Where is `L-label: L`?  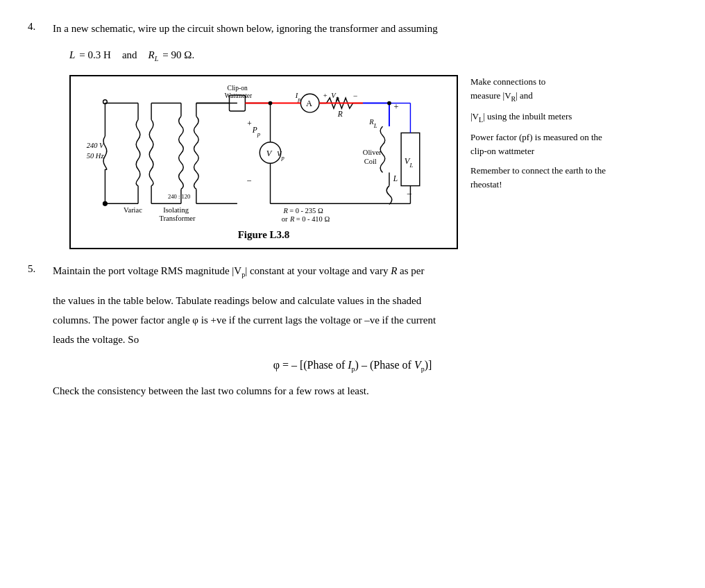 L-label: L is located at coordinates (72, 56).